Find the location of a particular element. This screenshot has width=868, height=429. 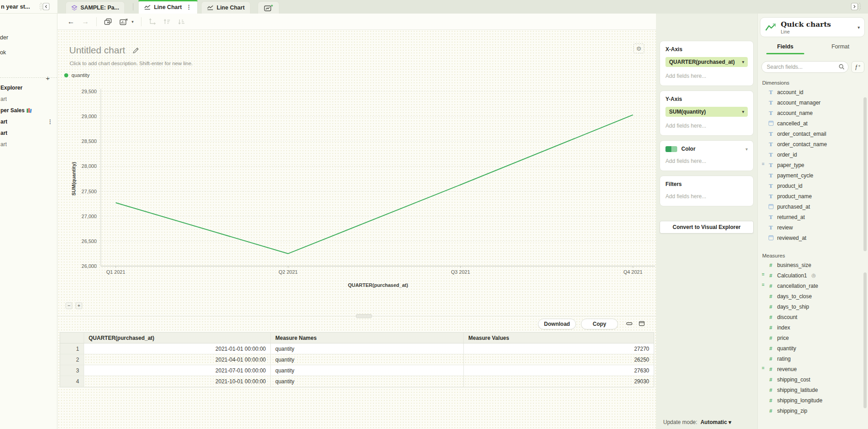

measure-field-item: # shipping_longitude is located at coordinates (813, 400).